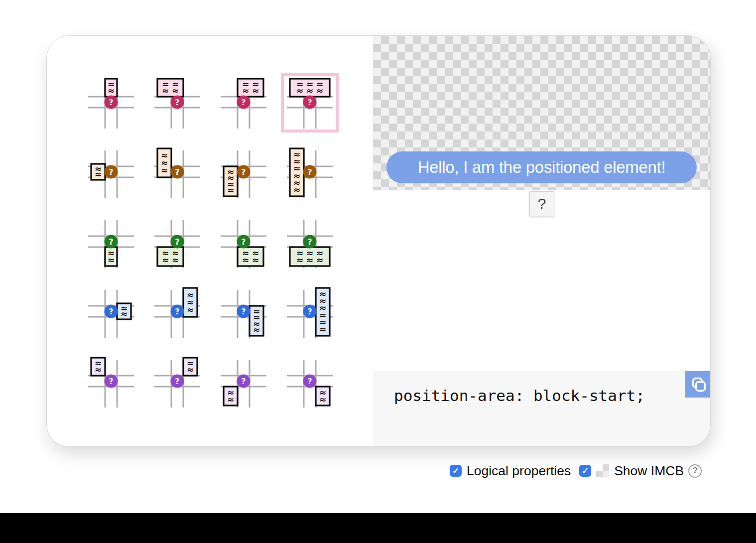  What do you see at coordinates (310, 172) in the screenshot?
I see `option-inline-start: ≈≈≈≈≈≈?` at bounding box center [310, 172].